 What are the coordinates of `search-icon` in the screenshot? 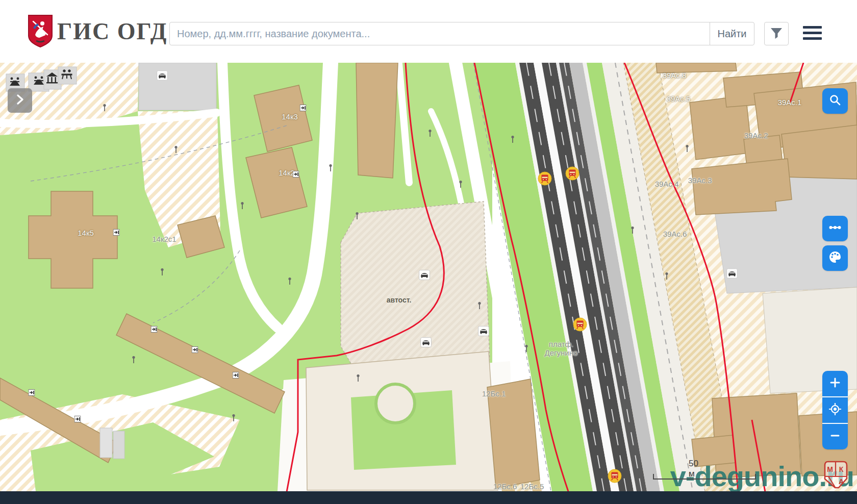 It's located at (835, 101).